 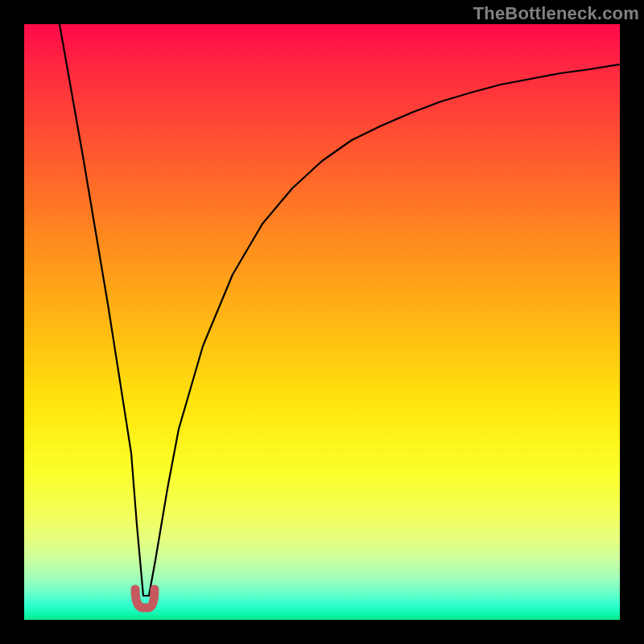 I want to click on optimal-region-marker, so click(x=145, y=599).